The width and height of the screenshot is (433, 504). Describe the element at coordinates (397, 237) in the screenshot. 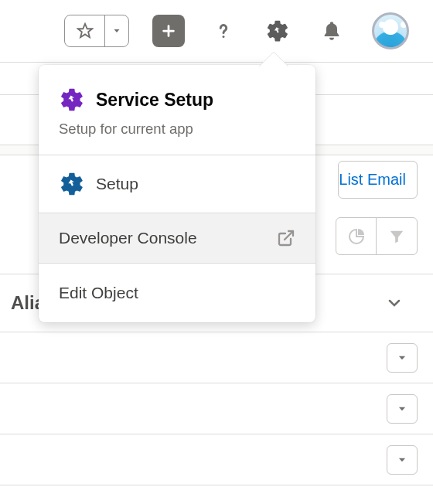

I see `filter-button` at that location.